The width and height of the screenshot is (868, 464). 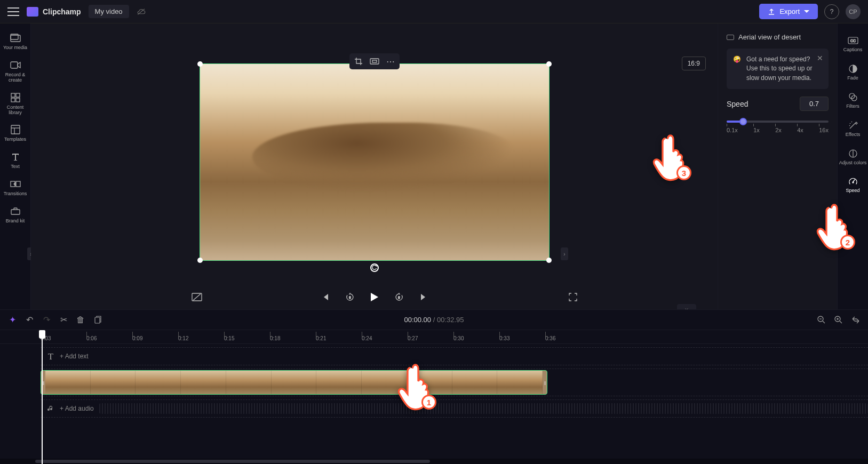 I want to click on ruler-mark: 0:06, so click(x=109, y=337).